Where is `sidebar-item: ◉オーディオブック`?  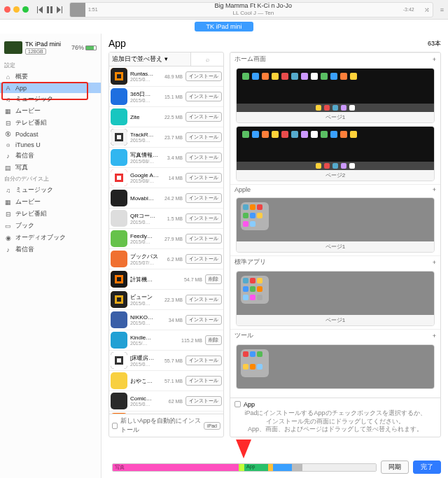 sidebar-item: ◉オーディオブック is located at coordinates (50, 238).